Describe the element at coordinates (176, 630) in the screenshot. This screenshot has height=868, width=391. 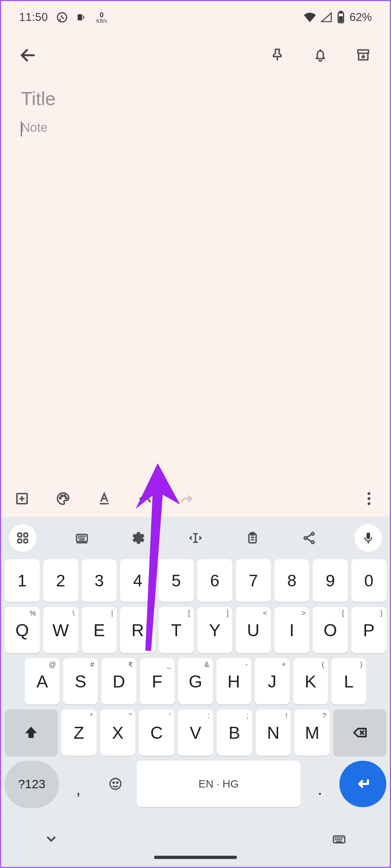
I see `key-t: [T` at that location.